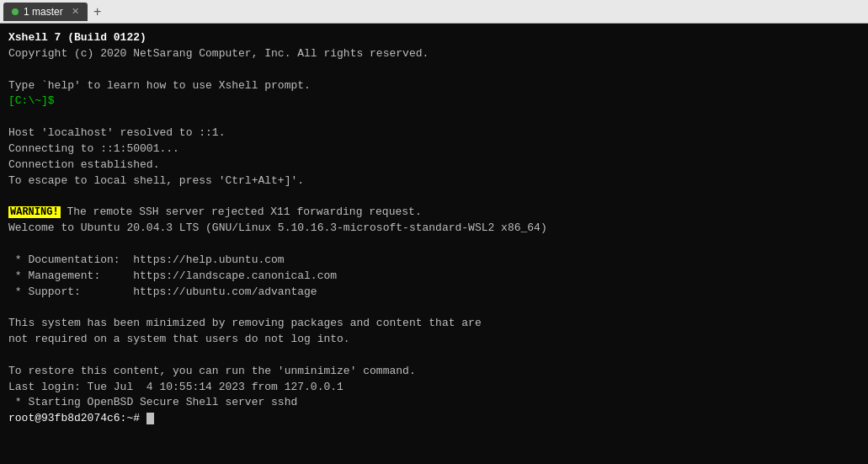 This screenshot has width=868, height=464. Describe the element at coordinates (434, 276) in the screenshot. I see `terminal-line-16: * Management: https://landscape.canonica…` at that location.